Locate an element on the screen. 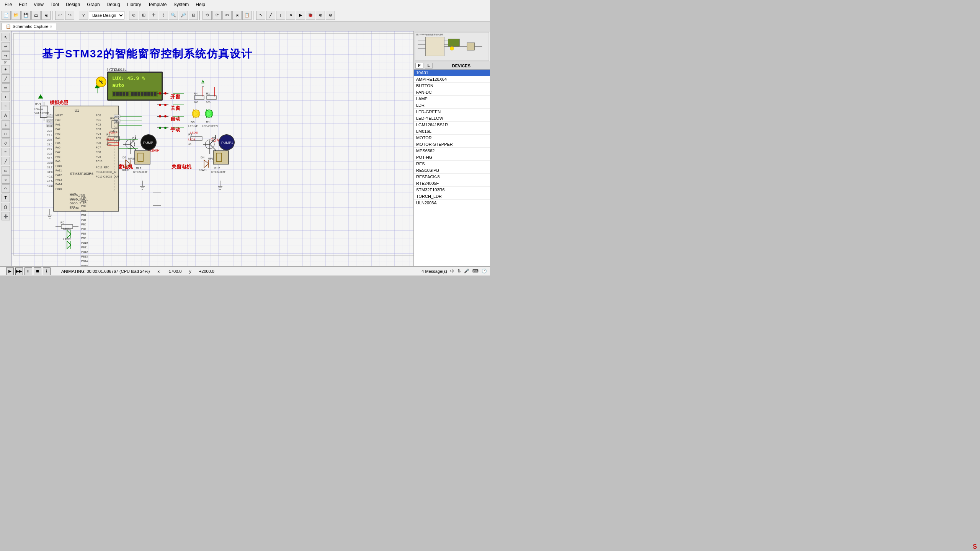 This screenshot has height=551, width=980. tb-fit: ⊡ is located at coordinates (193, 15).